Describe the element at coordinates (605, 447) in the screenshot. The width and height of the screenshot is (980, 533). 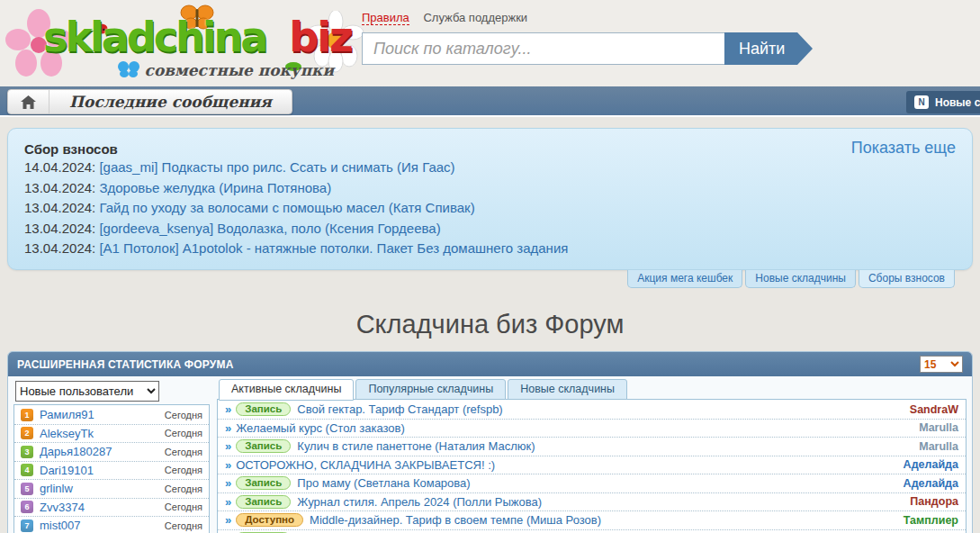
I see `topic-link: Кулич в стиле панеттоне (Наталия Маслюк)` at that location.